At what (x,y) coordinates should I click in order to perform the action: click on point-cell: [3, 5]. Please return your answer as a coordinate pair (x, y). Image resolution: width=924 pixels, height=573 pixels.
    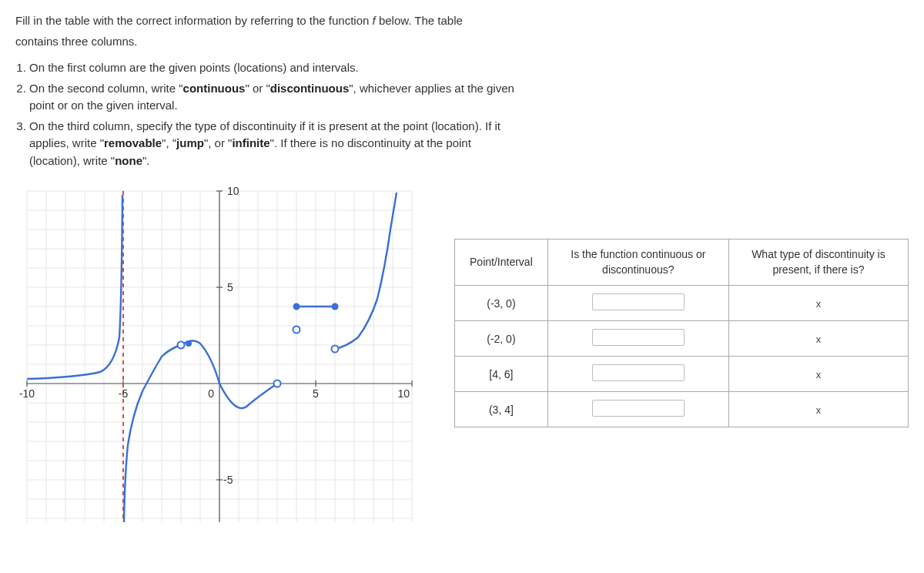
    Looking at the image, I should click on (502, 374).